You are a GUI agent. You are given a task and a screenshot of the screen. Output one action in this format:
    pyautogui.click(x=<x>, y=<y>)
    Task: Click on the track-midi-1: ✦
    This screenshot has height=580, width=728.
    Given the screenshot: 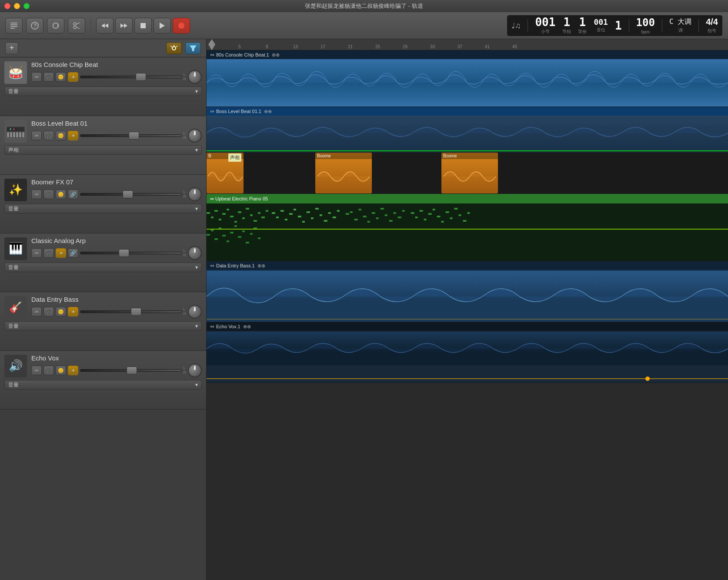 What is the action you would take?
    pyautogui.click(x=73, y=77)
    